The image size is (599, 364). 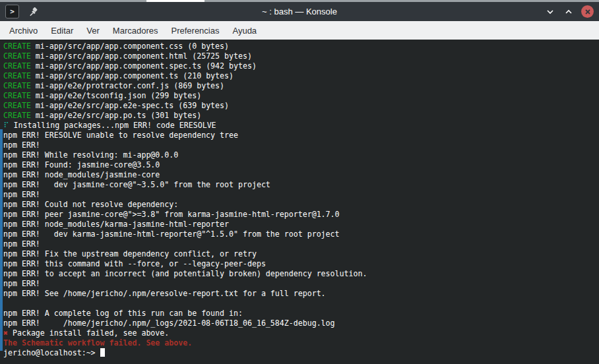 What do you see at coordinates (301, 116) in the screenshot?
I see `terminal-line: CREATE mi-app/e2e/src/app.po.ts (301 byt…` at bounding box center [301, 116].